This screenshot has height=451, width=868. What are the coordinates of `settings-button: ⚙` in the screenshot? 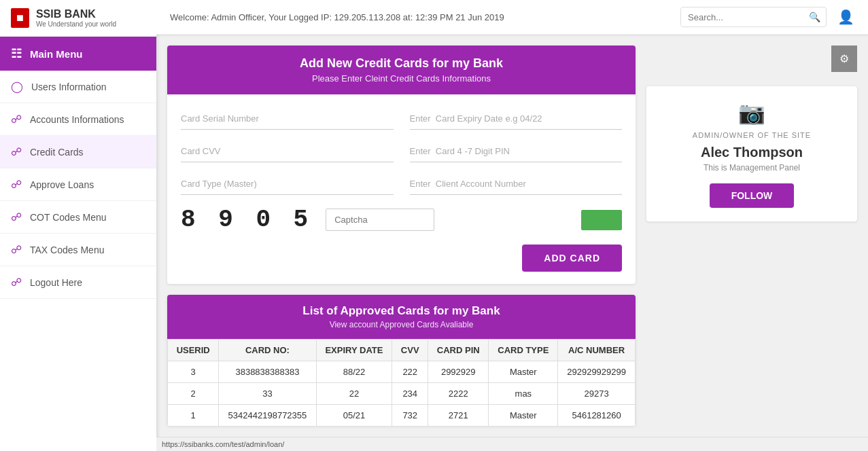 It's located at (844, 58).